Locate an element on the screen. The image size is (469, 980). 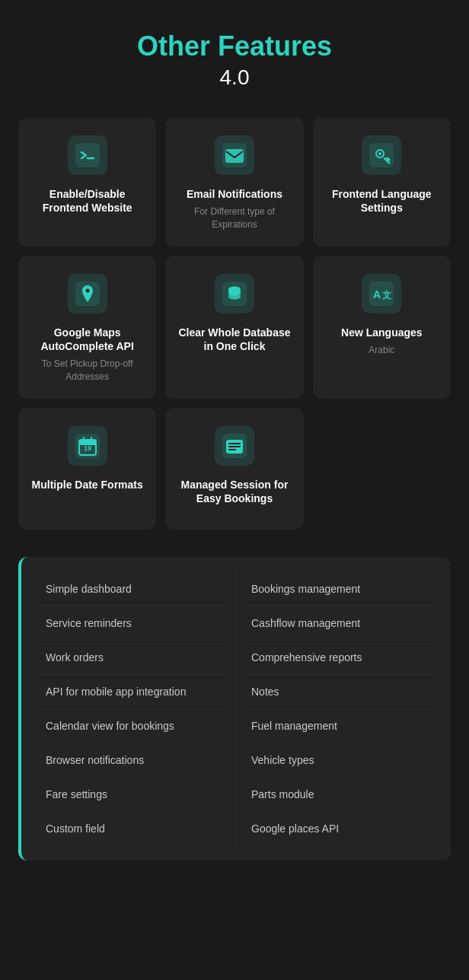
feature-list-right: Bookings management Cashflow management … is located at coordinates (334, 709).